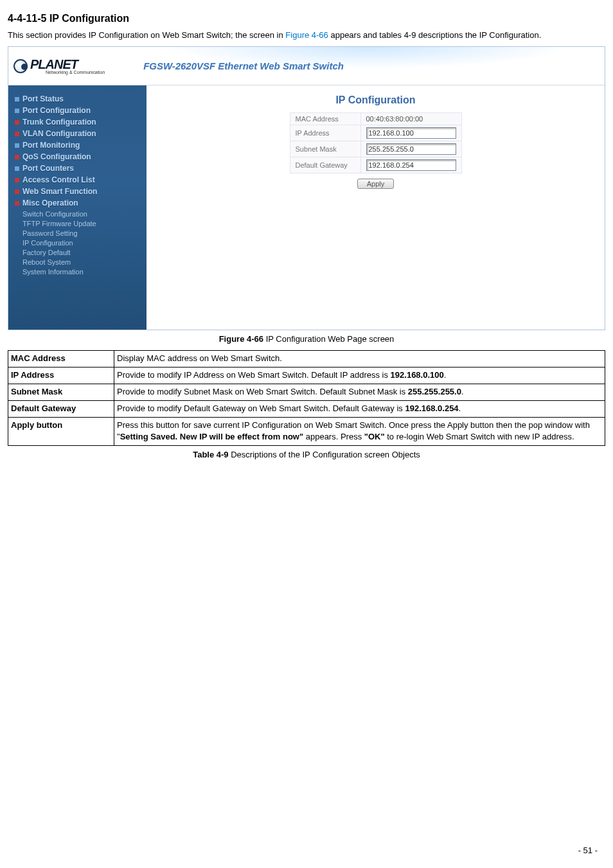 The height and width of the screenshot is (868, 613). I want to click on ip-label: IP Address, so click(325, 134).